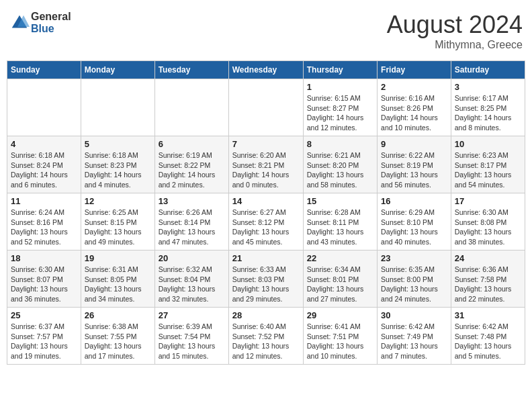 This screenshot has width=532, height=411. What do you see at coordinates (19, 23) in the screenshot?
I see `logo-icon` at bounding box center [19, 23].